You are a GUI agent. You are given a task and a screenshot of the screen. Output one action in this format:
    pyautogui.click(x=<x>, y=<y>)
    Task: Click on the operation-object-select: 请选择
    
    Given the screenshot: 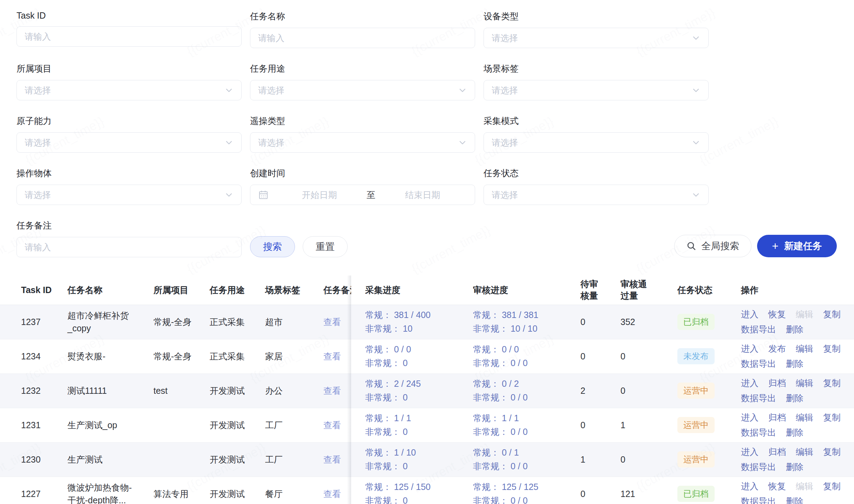 What is the action you would take?
    pyautogui.click(x=129, y=195)
    